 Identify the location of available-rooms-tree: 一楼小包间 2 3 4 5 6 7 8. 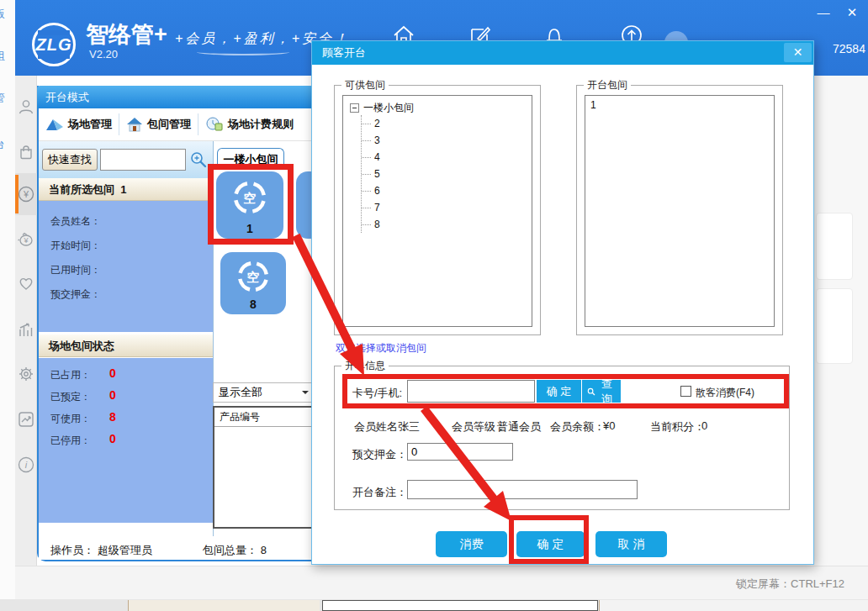
(437, 211).